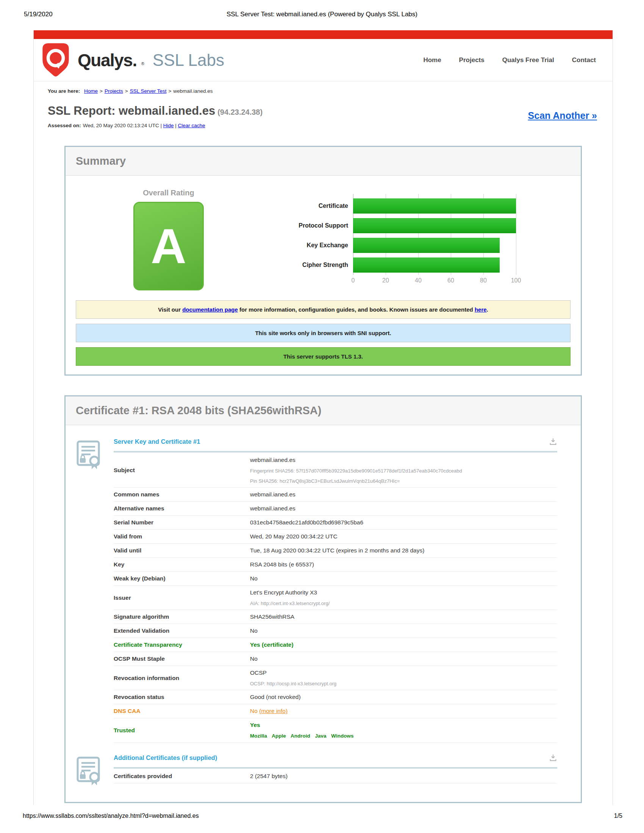 The width and height of the screenshot is (644, 833). I want to click on page-title: SSL Report: webmail.ianed.es(94.23.24.38…, so click(155, 111).